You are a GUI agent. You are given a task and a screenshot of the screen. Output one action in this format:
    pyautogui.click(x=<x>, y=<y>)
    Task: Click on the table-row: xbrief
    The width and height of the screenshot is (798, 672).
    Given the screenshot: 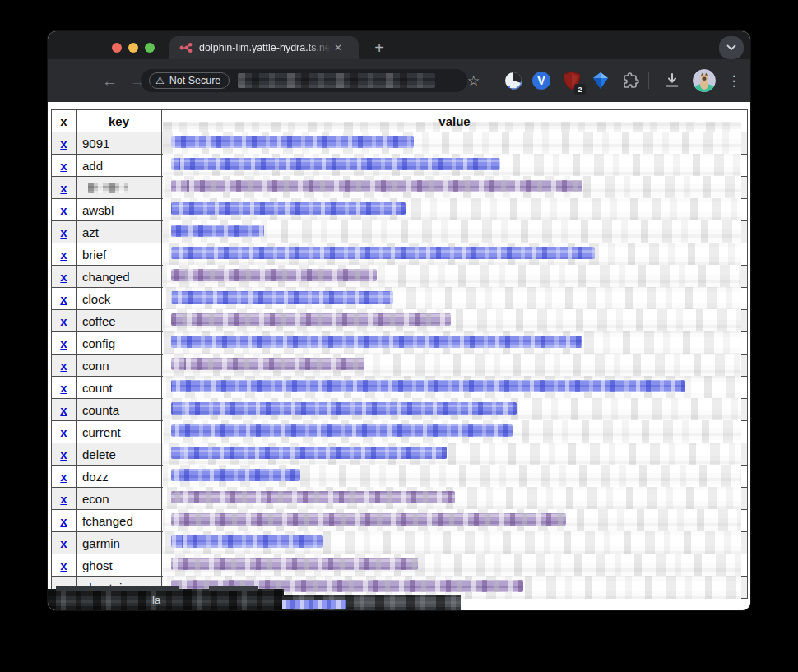 What is the action you would take?
    pyautogui.click(x=400, y=255)
    